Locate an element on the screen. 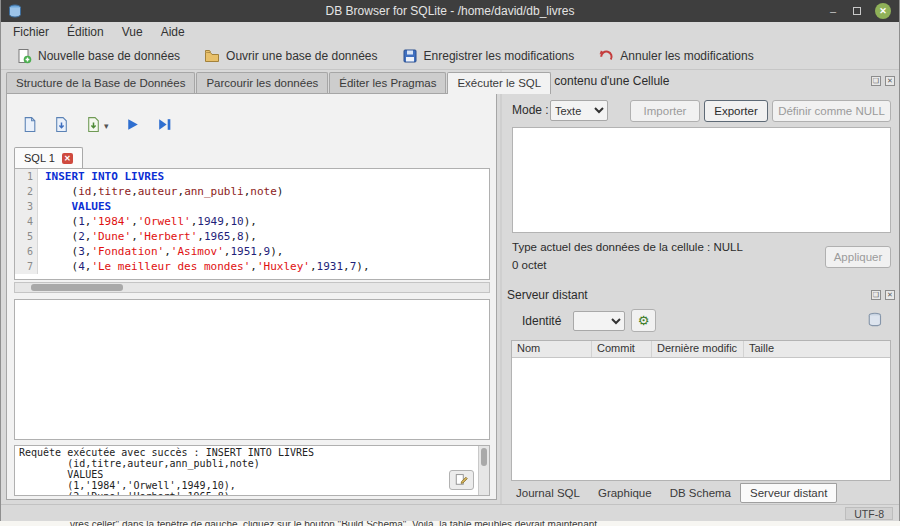  column-header-nom: Nom is located at coordinates (552, 349).